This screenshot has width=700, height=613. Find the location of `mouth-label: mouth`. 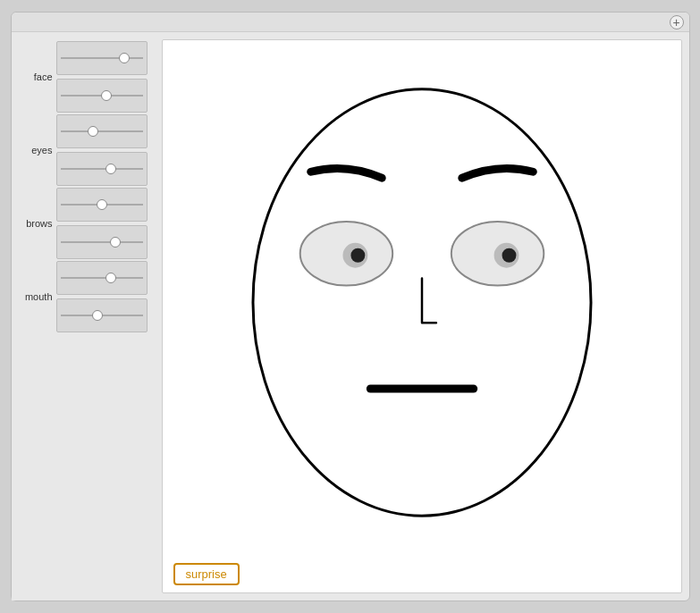

mouth-label: mouth is located at coordinates (36, 297).